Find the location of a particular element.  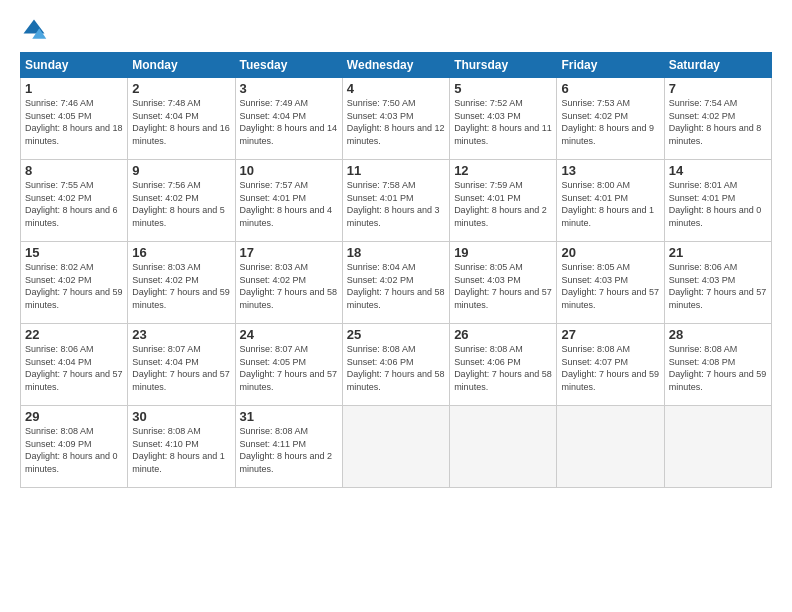

logo is located at coordinates (36, 30).